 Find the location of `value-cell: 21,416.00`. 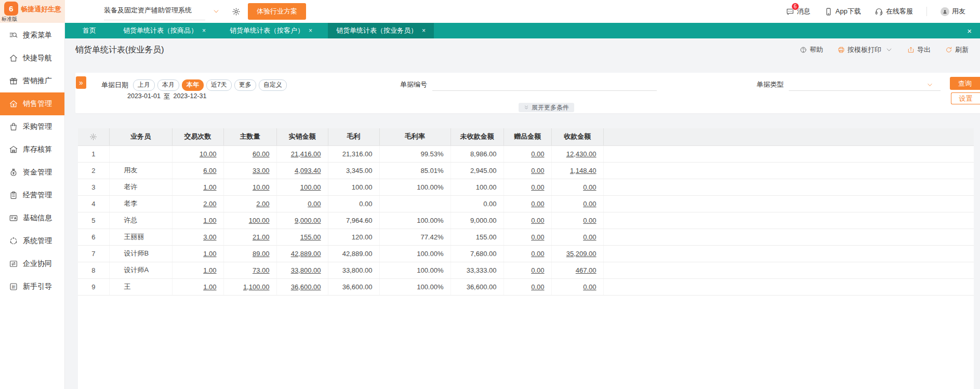

value-cell: 21,416.00 is located at coordinates (302, 154).